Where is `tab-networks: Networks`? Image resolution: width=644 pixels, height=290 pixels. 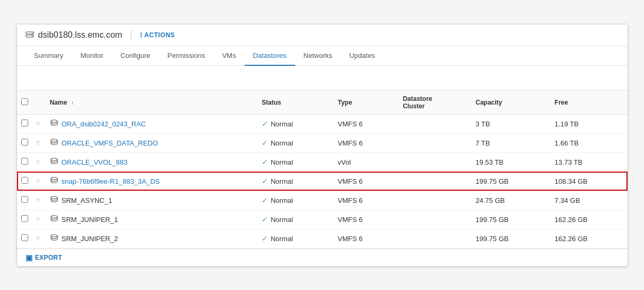 tab-networks: Networks is located at coordinates (318, 56).